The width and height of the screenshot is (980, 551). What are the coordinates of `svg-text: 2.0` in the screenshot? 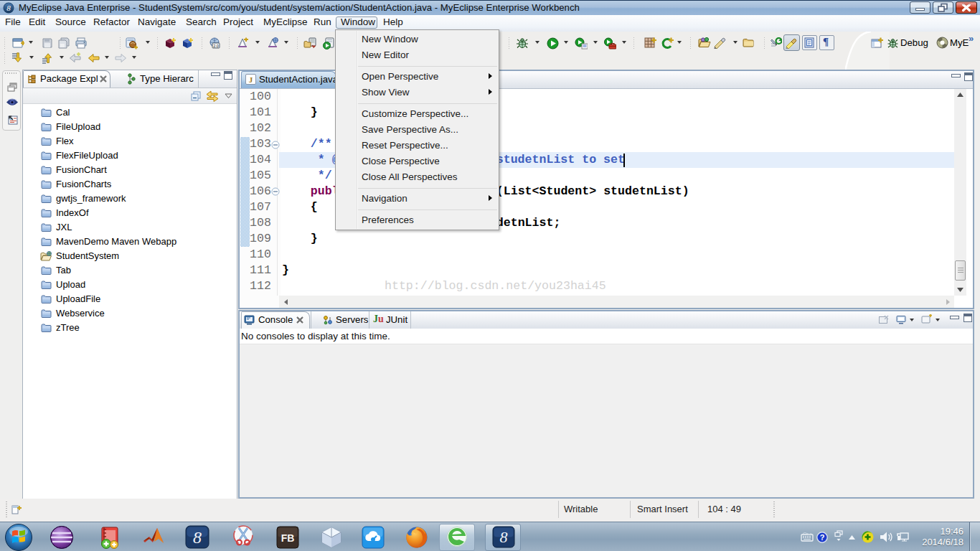 It's located at (216, 46).